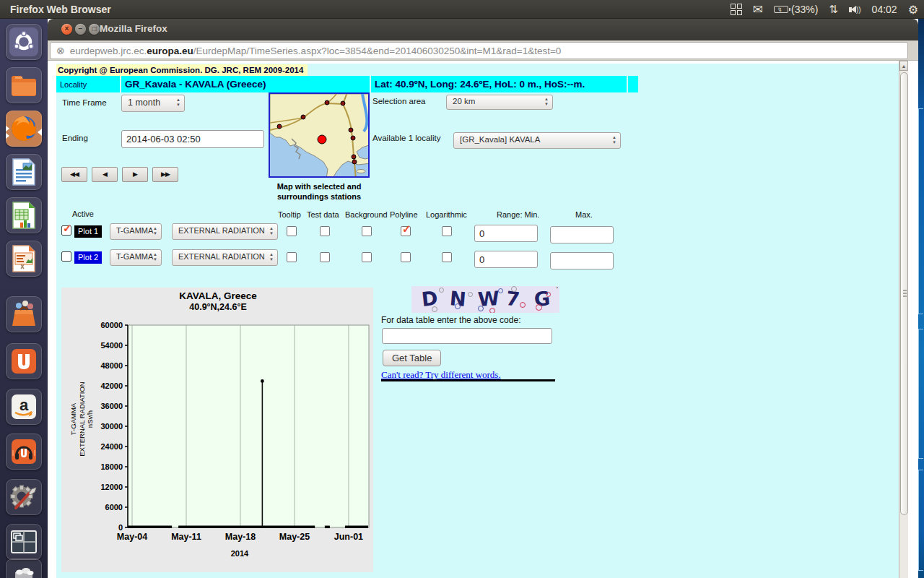 This screenshot has width=924, height=578. What do you see at coordinates (319, 135) in the screenshot?
I see `station-map` at bounding box center [319, 135].